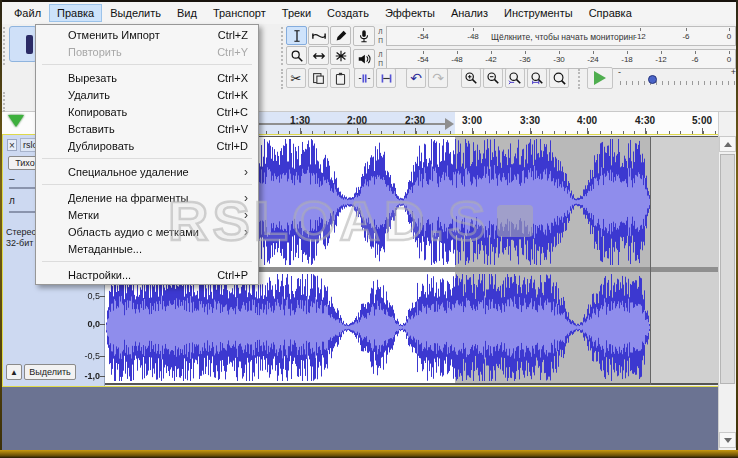  What do you see at coordinates (136, 13) in the screenshot?
I see `menubar-item-Выделить: Выделить` at bounding box center [136, 13].